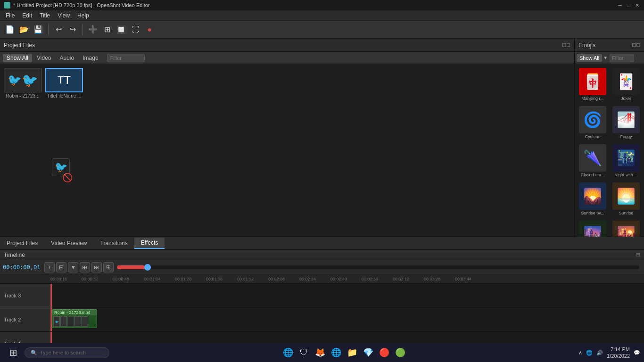  What do you see at coordinates (626, 175) in the screenshot?
I see `emoji-label-5: Night with ...` at bounding box center [626, 175].